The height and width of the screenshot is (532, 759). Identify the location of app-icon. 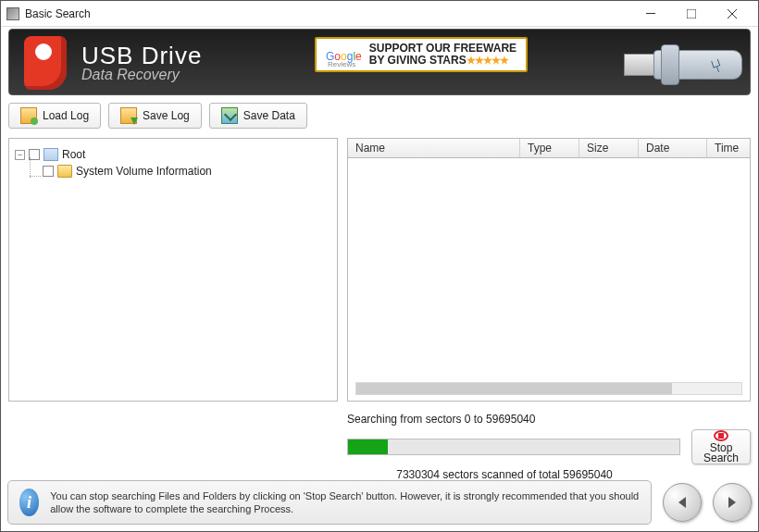
(13, 14).